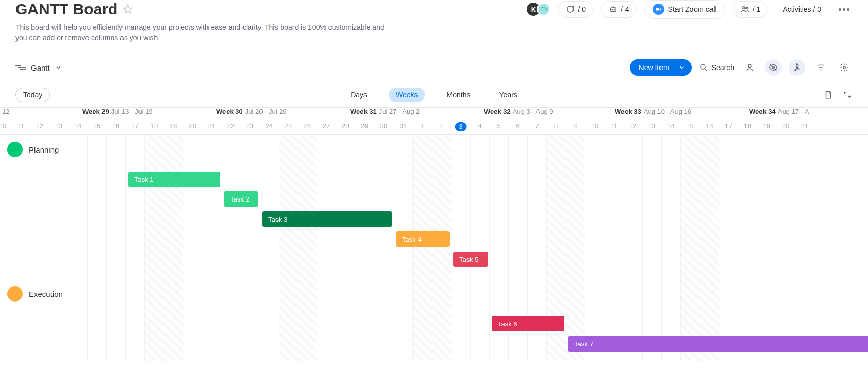 The image size is (868, 384). Describe the element at coordinates (619, 9) in the screenshot. I see `automations-button: / 4` at that location.